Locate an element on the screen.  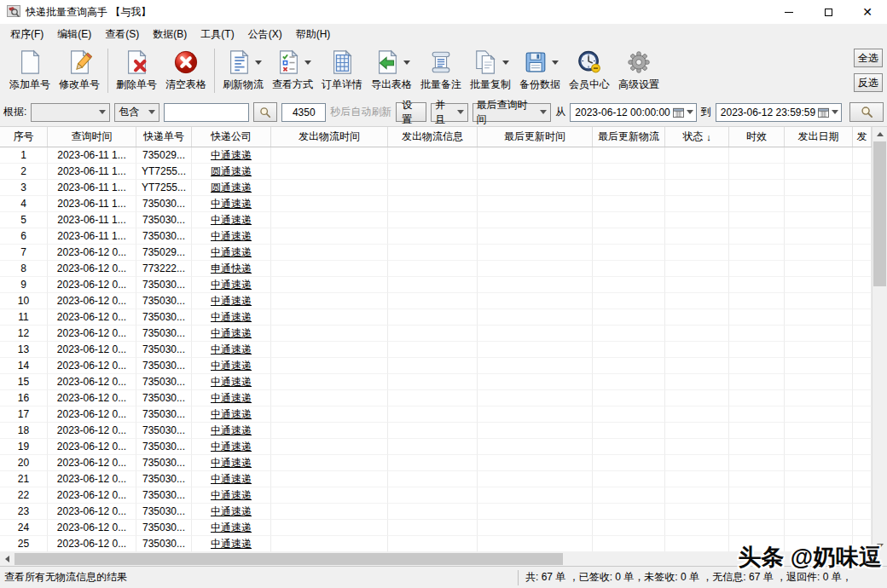
column-header-5: 发出物流信息 is located at coordinates (433, 136).